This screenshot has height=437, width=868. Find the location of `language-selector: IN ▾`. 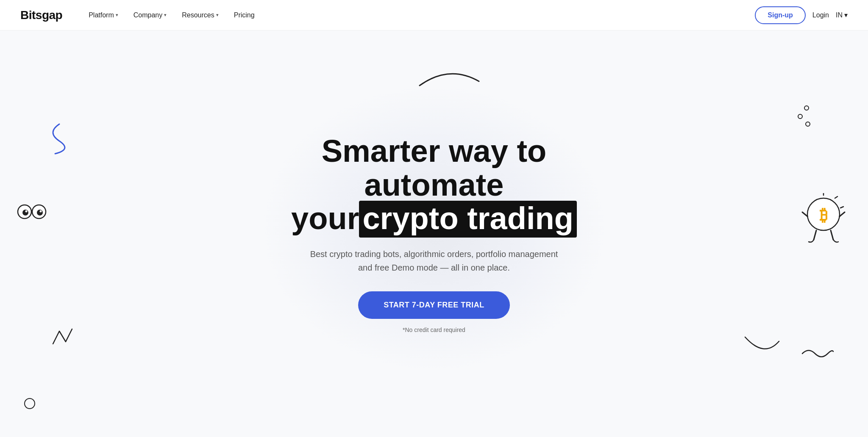

language-selector: IN ▾ is located at coordinates (842, 15).